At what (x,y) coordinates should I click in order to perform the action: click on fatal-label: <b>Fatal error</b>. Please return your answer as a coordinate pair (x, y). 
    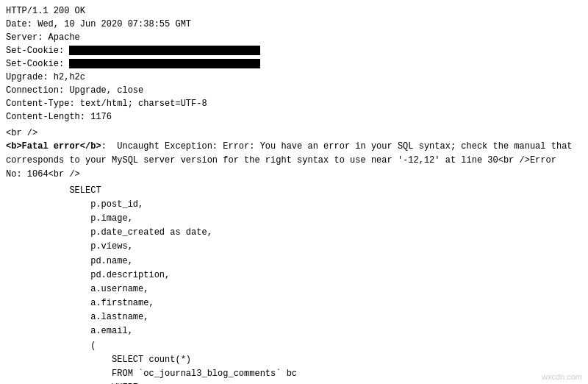
    Looking at the image, I should click on (54, 146).